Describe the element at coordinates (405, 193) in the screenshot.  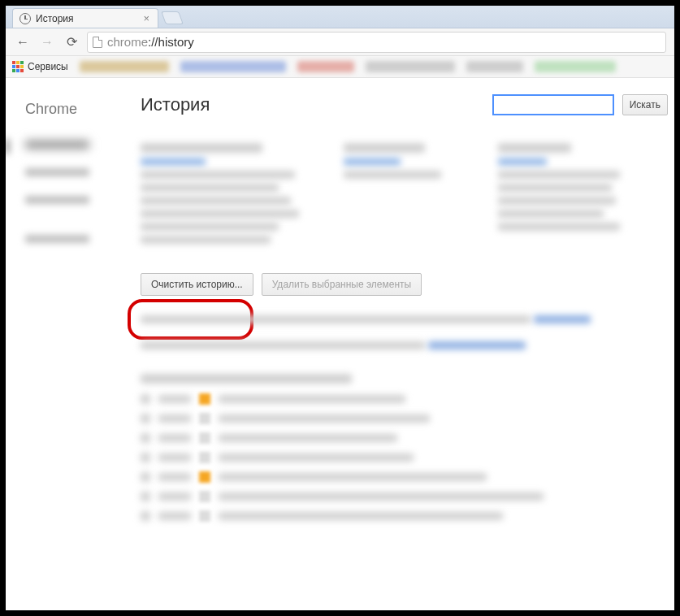
I see `synced-tabs-section` at that location.